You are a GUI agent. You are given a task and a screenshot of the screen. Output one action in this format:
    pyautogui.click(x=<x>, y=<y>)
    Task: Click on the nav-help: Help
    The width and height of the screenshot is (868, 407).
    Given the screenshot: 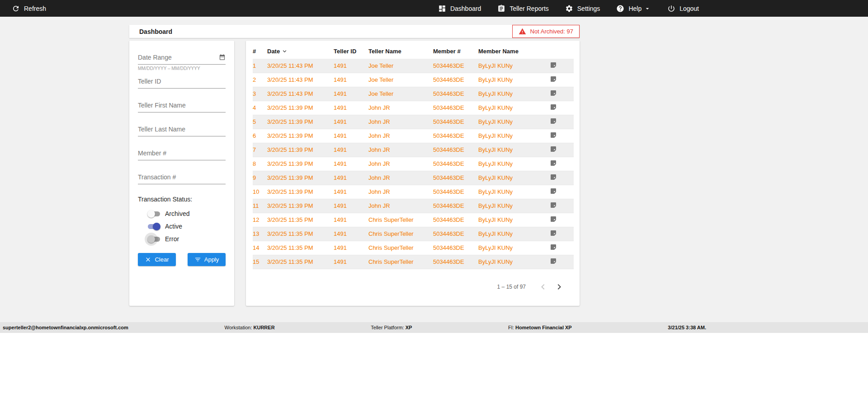 What is the action you would take?
    pyautogui.click(x=634, y=9)
    